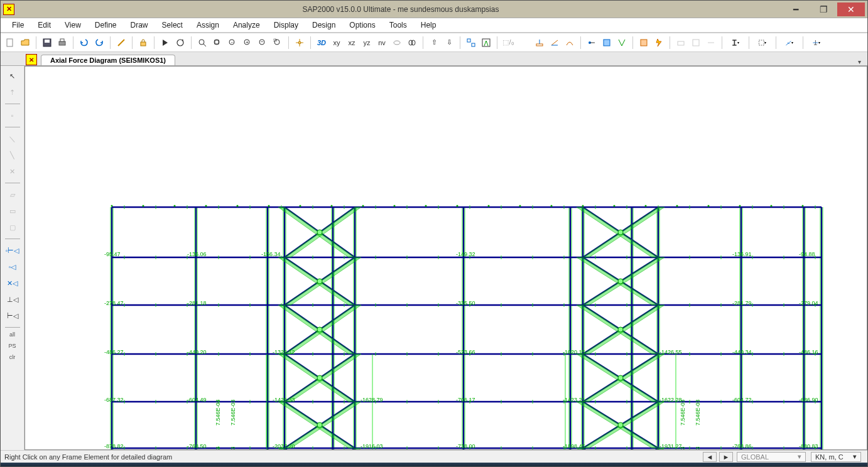 The image size is (868, 467). Describe the element at coordinates (711, 43) in the screenshot. I see `design-button` at that location.